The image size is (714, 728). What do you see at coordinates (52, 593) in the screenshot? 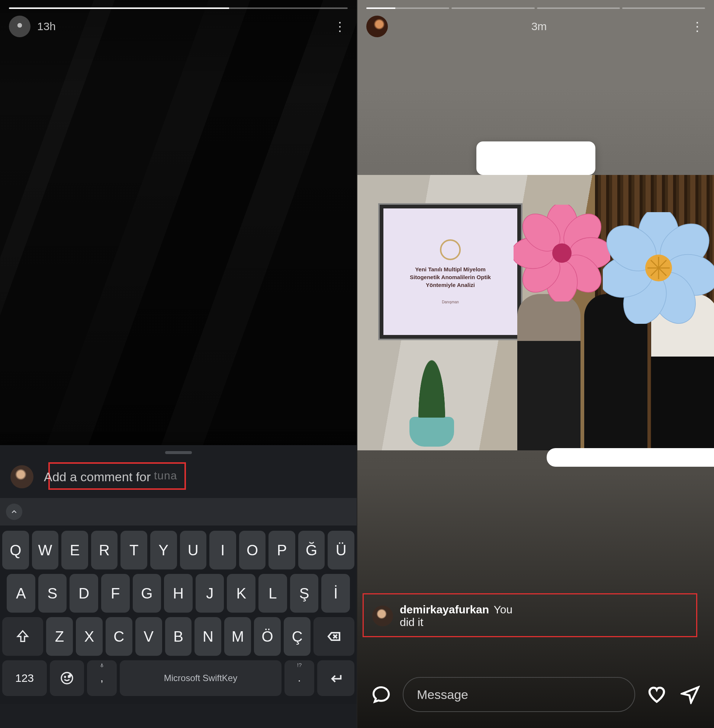
I see `key-s: S` at bounding box center [52, 593].